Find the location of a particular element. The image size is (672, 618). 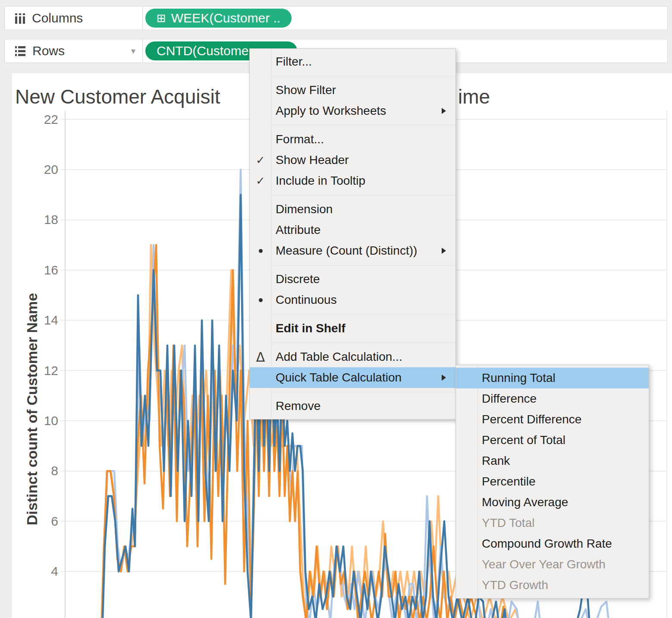

menu-item-measure-count-distinct: Measure (Count (Distinct)) is located at coordinates (353, 251).